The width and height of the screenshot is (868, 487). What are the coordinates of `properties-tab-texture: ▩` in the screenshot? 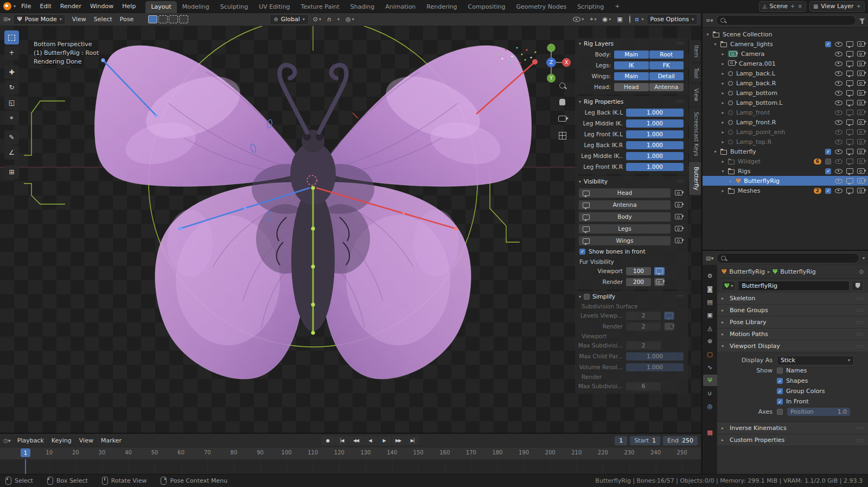 It's located at (710, 432).